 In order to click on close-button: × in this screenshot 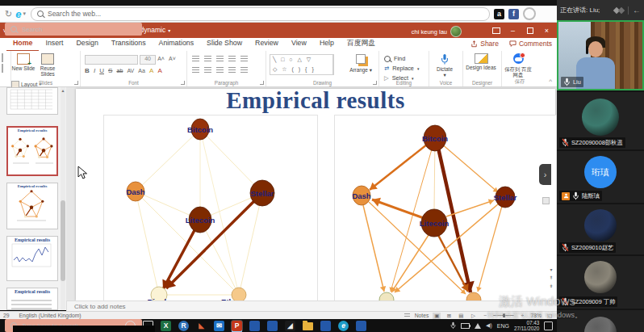, I will do `click(547, 31)`.